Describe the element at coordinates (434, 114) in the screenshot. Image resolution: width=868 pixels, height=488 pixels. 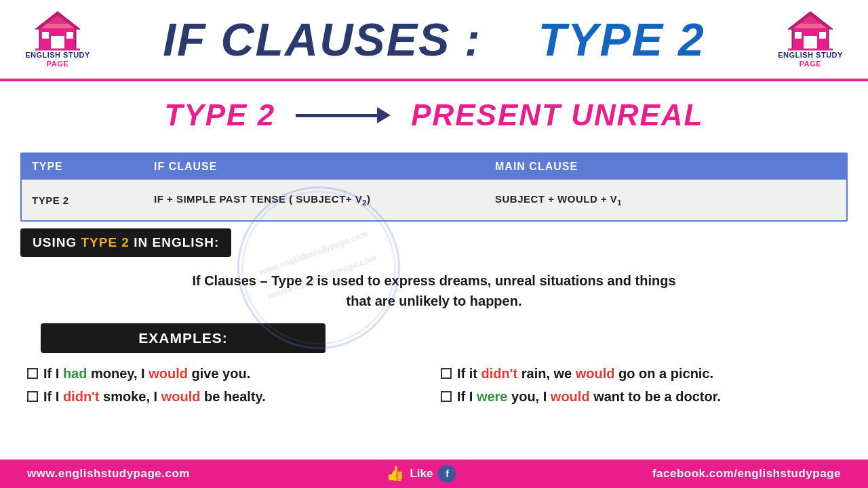
I see `type2-section: TYPE 2 PRESENT UNREAL` at that location.